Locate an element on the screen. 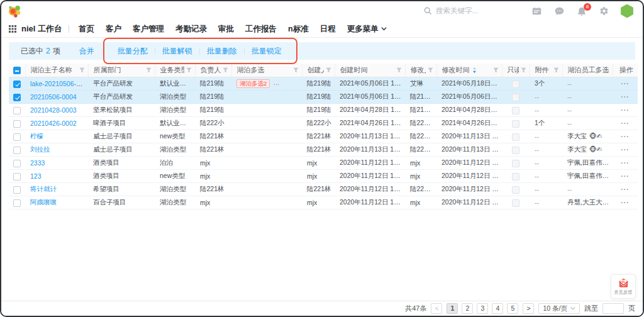 The image size is (644, 317). record-name-link: 20210428-0003 is located at coordinates (53, 110).